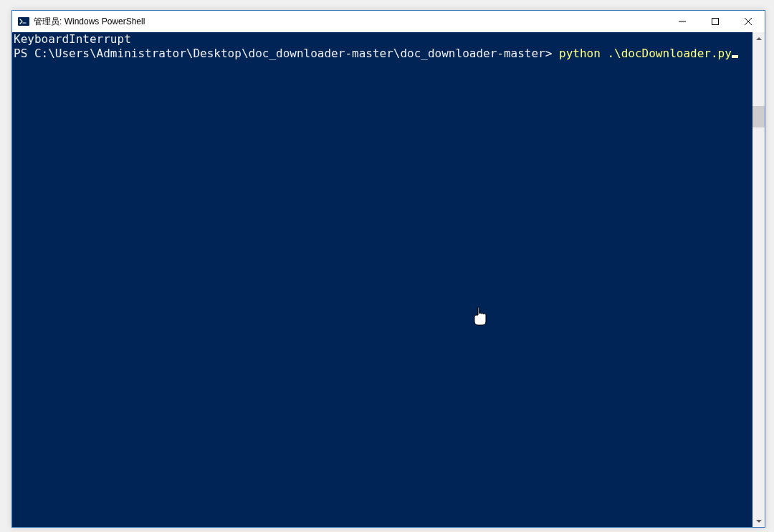 The height and width of the screenshot is (532, 774). What do you see at coordinates (715, 21) in the screenshot?
I see `maximize-button` at bounding box center [715, 21].